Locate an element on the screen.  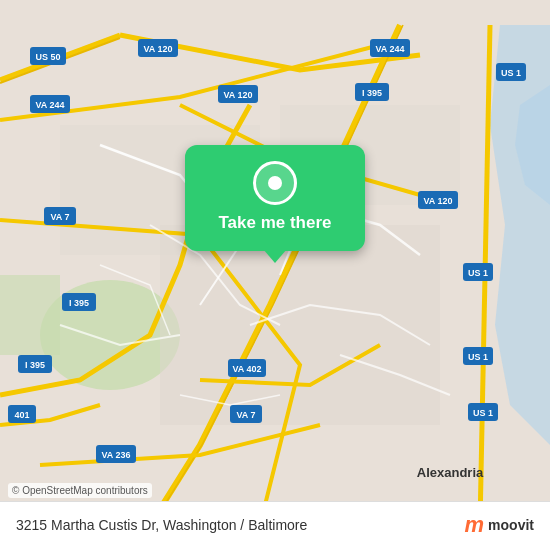
pin-dot is located at coordinates (275, 183).